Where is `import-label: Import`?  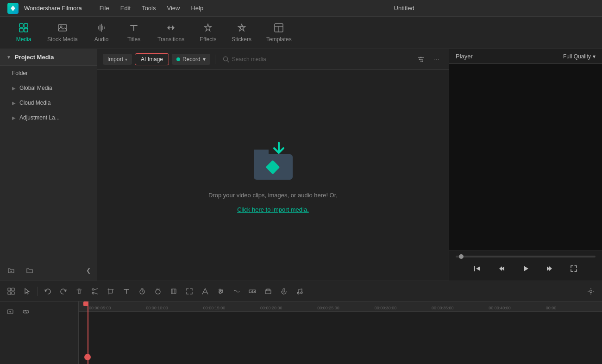
import-label: Import is located at coordinates (115, 59).